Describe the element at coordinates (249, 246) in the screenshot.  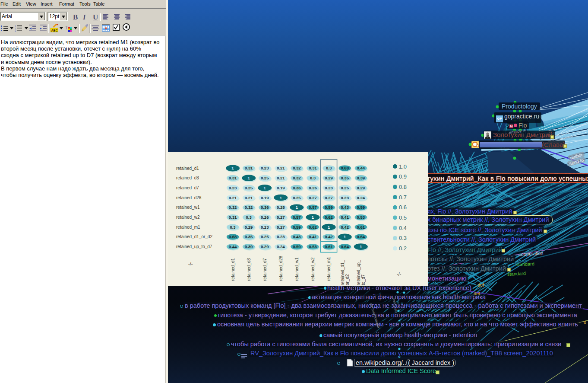
I see `svg-text: 0.39` at that location.